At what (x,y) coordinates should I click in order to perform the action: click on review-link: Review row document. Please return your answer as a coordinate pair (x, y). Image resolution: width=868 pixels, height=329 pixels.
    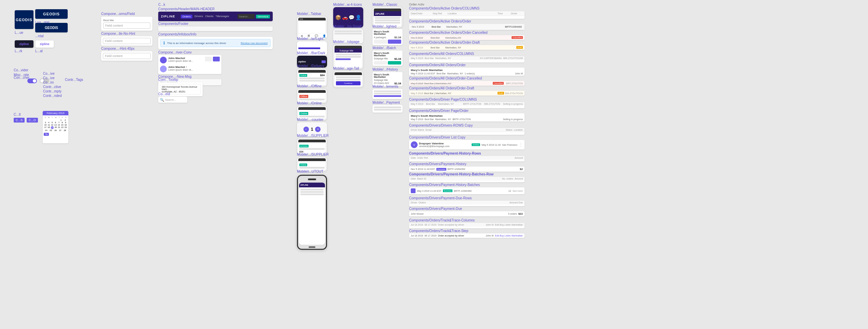
    Looking at the image, I should click on (254, 43).